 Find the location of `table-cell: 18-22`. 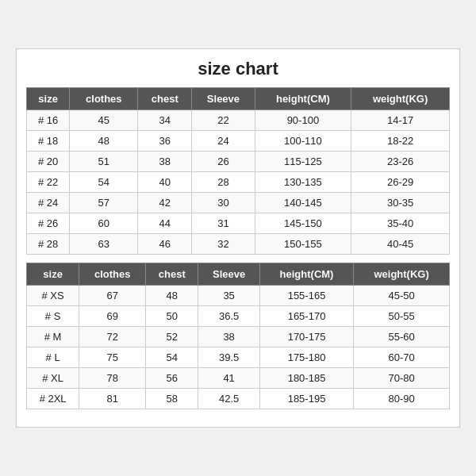

table-cell: 18-22 is located at coordinates (401, 141).